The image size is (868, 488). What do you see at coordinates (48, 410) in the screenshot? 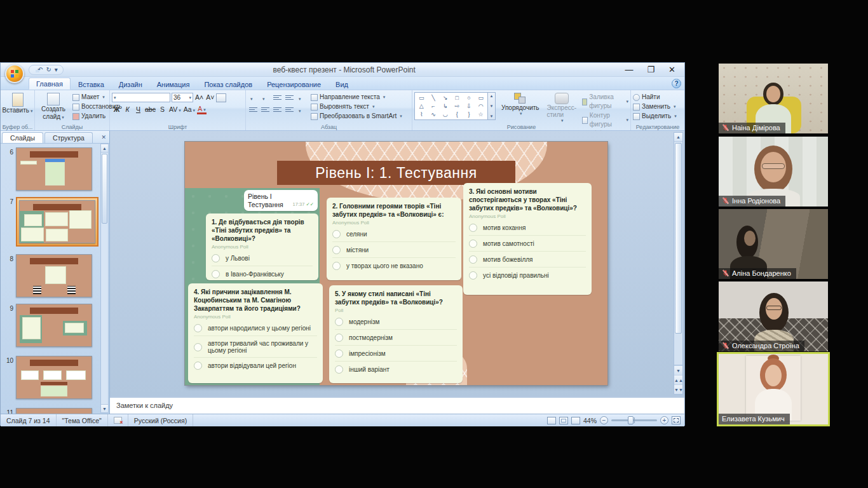
I see `slide-thumbnail-11: 11` at bounding box center [48, 410].